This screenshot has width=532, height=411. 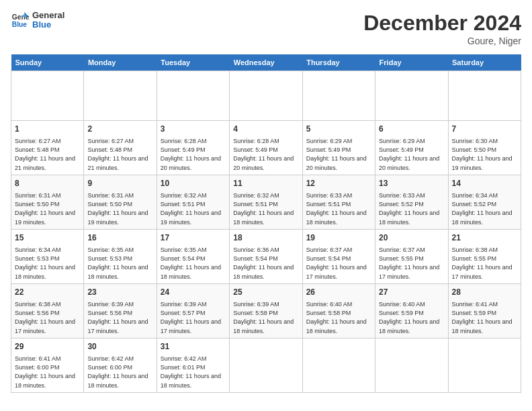 I want to click on calendar-cell: 28Sunrise: 6:41 AM Sunset: 5:59 PM Dayli…, so click(x=484, y=310).